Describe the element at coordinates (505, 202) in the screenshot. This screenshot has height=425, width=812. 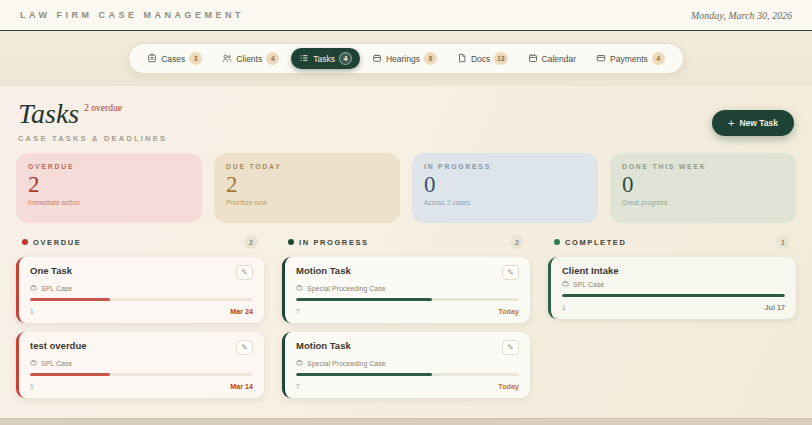
I see `stat-caption: Across 2 cases` at that location.